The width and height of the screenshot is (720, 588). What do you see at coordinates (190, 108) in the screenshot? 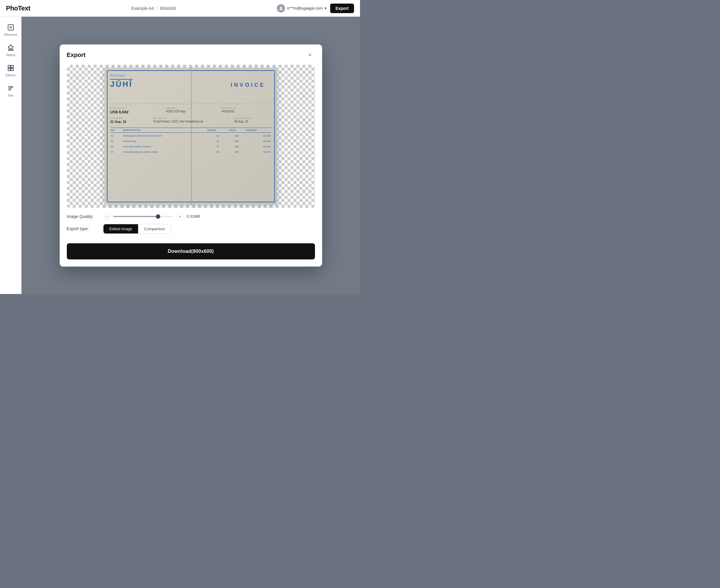
I see `project-label: PROJECT` at bounding box center [190, 108].